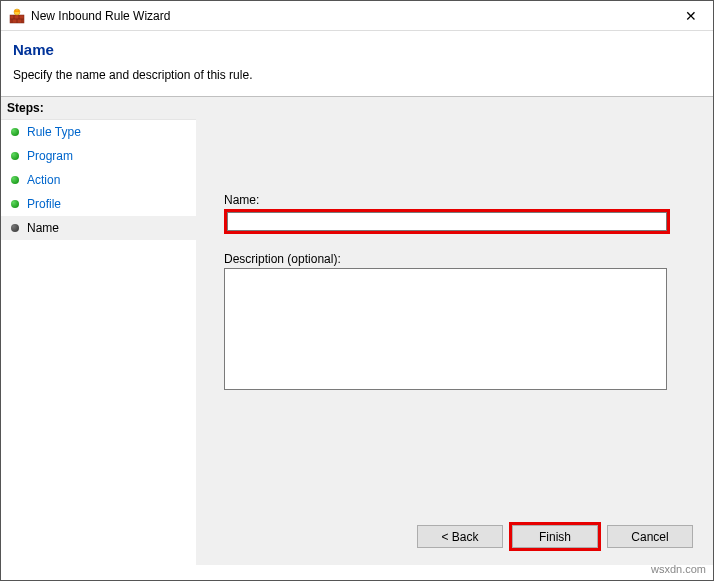 This screenshot has width=714, height=581. Describe the element at coordinates (54, 132) in the screenshot. I see `step-label: Rule Type` at that location.